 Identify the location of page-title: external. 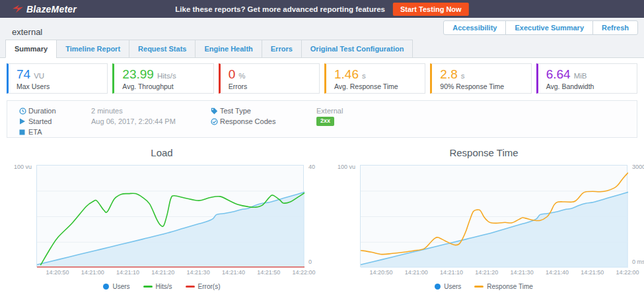
(27, 32).